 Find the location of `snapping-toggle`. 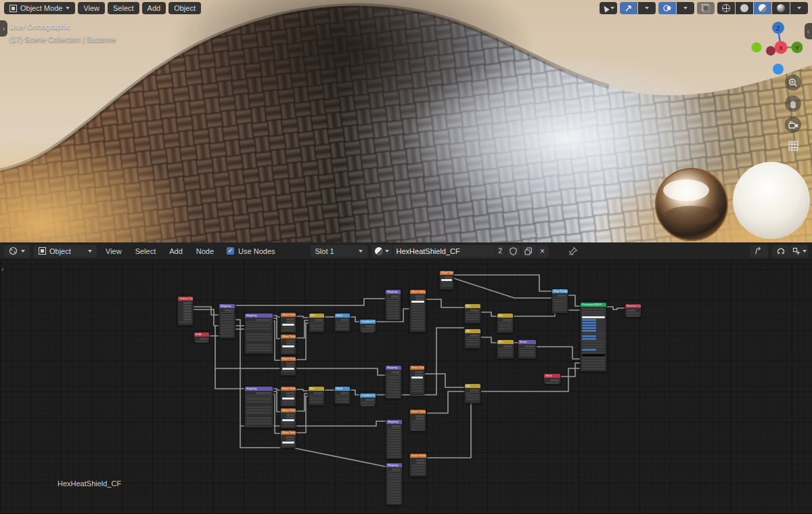

snapping-toggle is located at coordinates (781, 251).